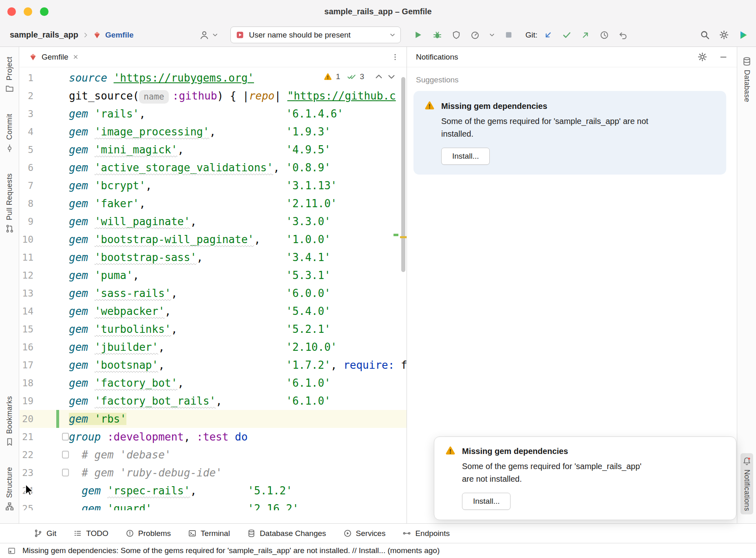 This screenshot has width=756, height=558. Describe the element at coordinates (10, 75) in the screenshot. I see `toolwindow-button-project: Project` at that location.